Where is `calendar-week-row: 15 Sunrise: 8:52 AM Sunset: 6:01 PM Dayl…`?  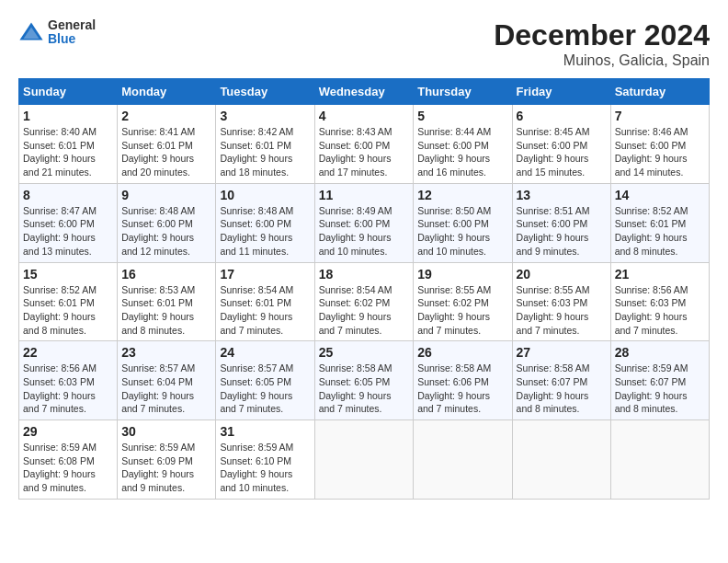
calendar-week-row: 15 Sunrise: 8:52 AM Sunset: 6:01 PM Dayl… is located at coordinates (364, 302).